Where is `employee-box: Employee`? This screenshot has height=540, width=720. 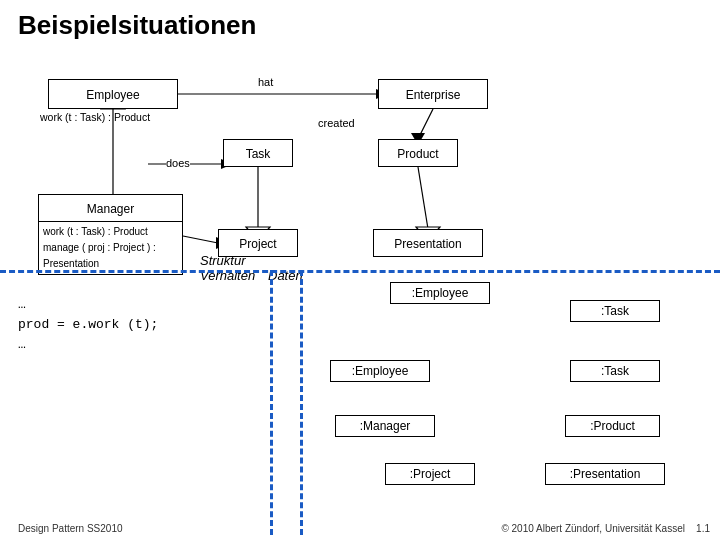
employee-box: Employee is located at coordinates (113, 94).